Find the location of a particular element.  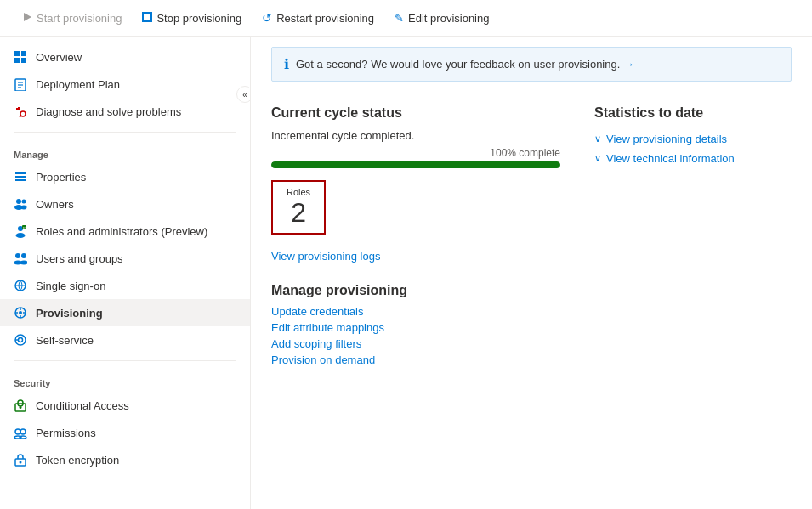

sidebar-item-label: Overview is located at coordinates (59, 58).